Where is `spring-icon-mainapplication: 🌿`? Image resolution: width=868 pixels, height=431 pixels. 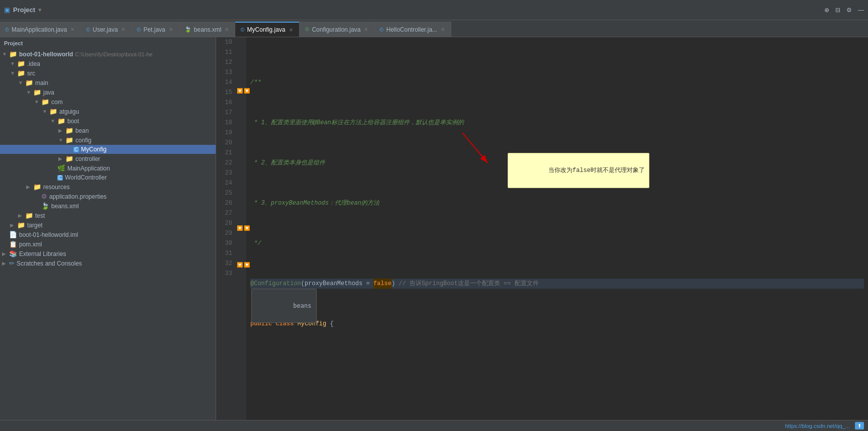 spring-icon-mainapplication: 🌿 is located at coordinates (61, 168).